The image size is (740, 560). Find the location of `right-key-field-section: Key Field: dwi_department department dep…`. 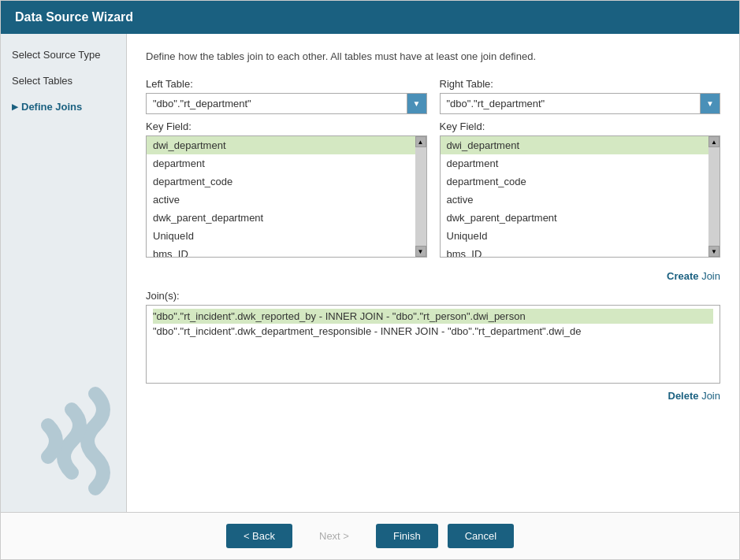

right-key-field-section: Key Field: dwi_department department dep… is located at coordinates (580, 189).